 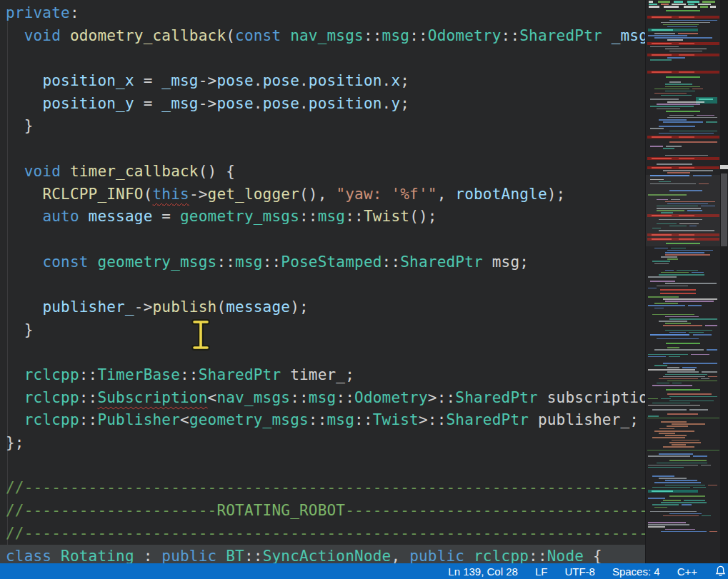 What do you see at coordinates (323, 263) in the screenshot?
I see `code-line: const geometry_msgs::msg::PoseStamped::S…` at bounding box center [323, 263].